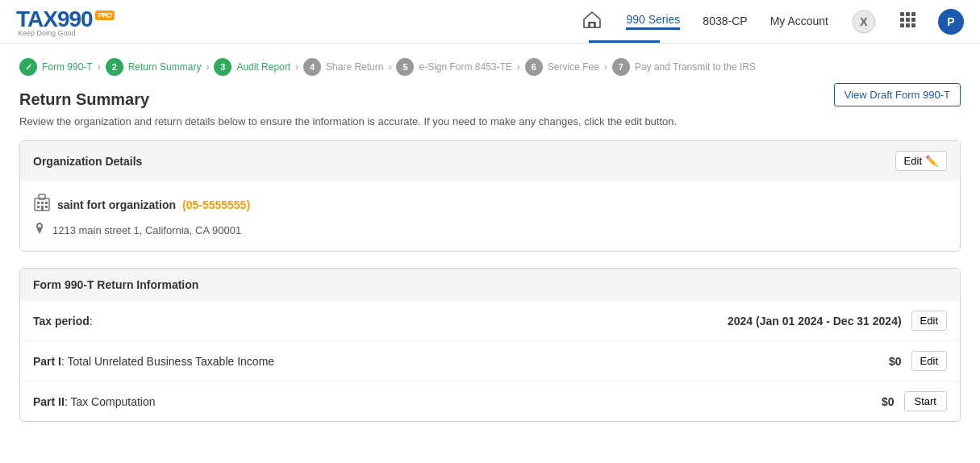 Image resolution: width=980 pixels, height=463 pixels. Describe the element at coordinates (907, 21) in the screenshot. I see `grid-icon` at that location.